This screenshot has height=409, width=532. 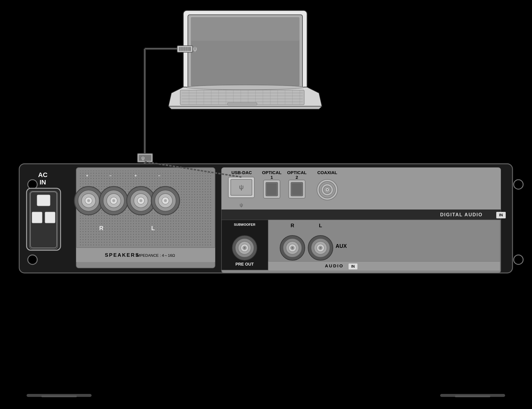 What do you see at coordinates (364, 220) in the screenshot?
I see `digital-audio-section: DIGITAL AUDIO IN USB-DAC ψ ψ OPTICAL 1 O…` at bounding box center [364, 220].